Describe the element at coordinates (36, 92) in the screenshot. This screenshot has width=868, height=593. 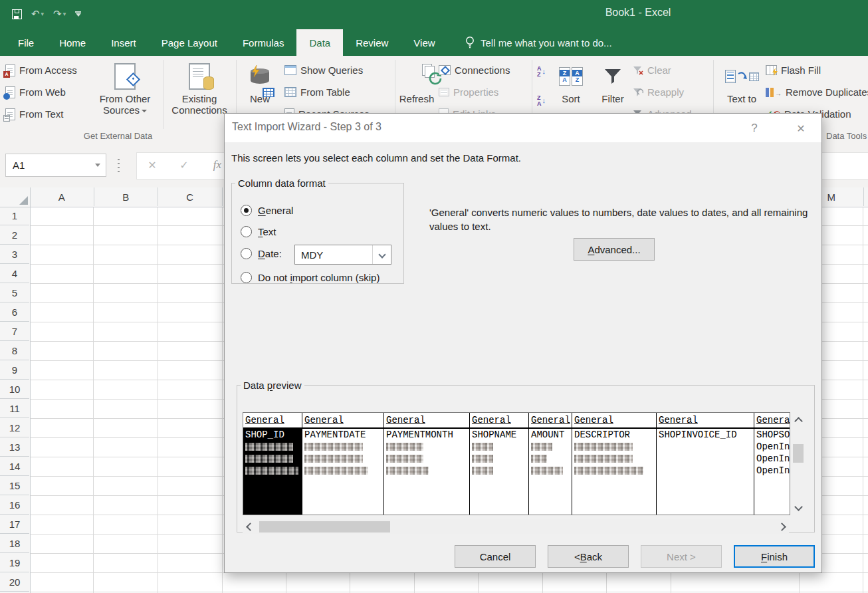
I see `from-web-button: From Web` at that location.